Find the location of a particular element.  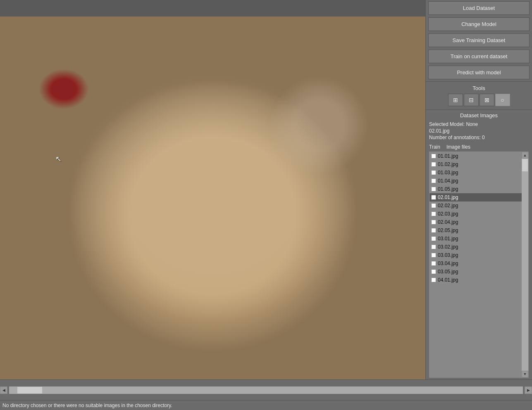

file-name-label: 02.05.jpg is located at coordinates (448, 230).